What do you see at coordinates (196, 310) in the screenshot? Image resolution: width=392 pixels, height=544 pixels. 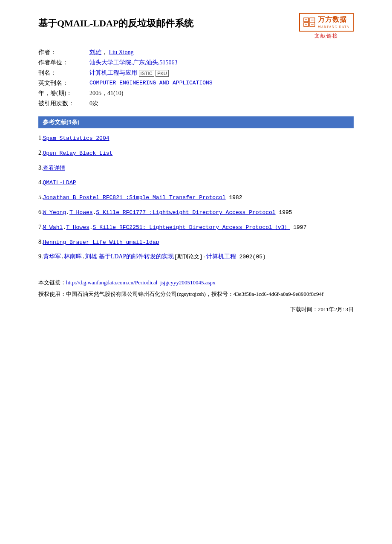 I see `footer-download: 下载时间：2011年2月13日` at bounding box center [196, 310].